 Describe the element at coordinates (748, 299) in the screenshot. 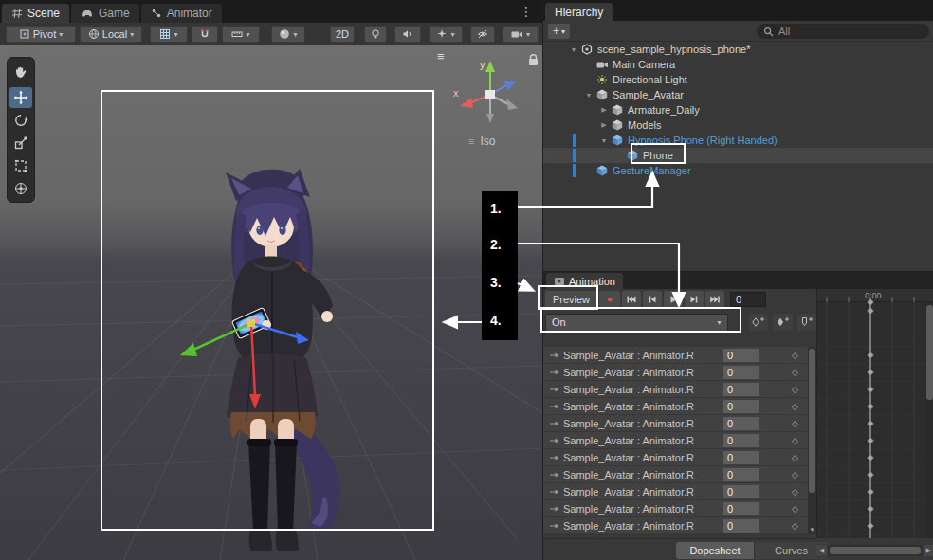

I see `frame-field: 0` at that location.